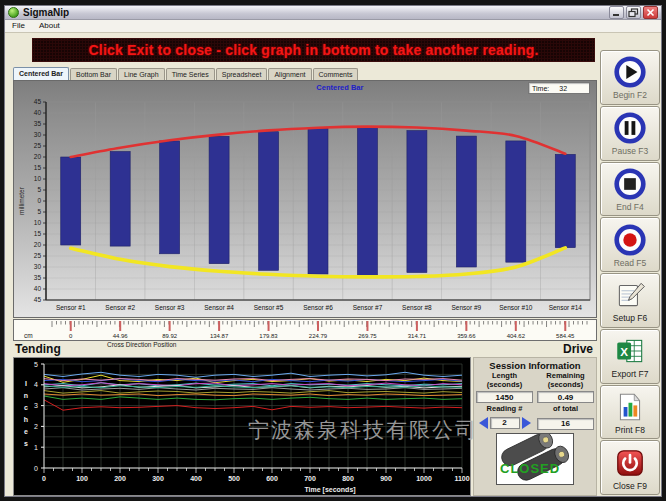 The width and height of the screenshot is (666, 501). Describe the element at coordinates (467, 308) in the screenshot. I see `sensor-label: Sensor #9` at that location.